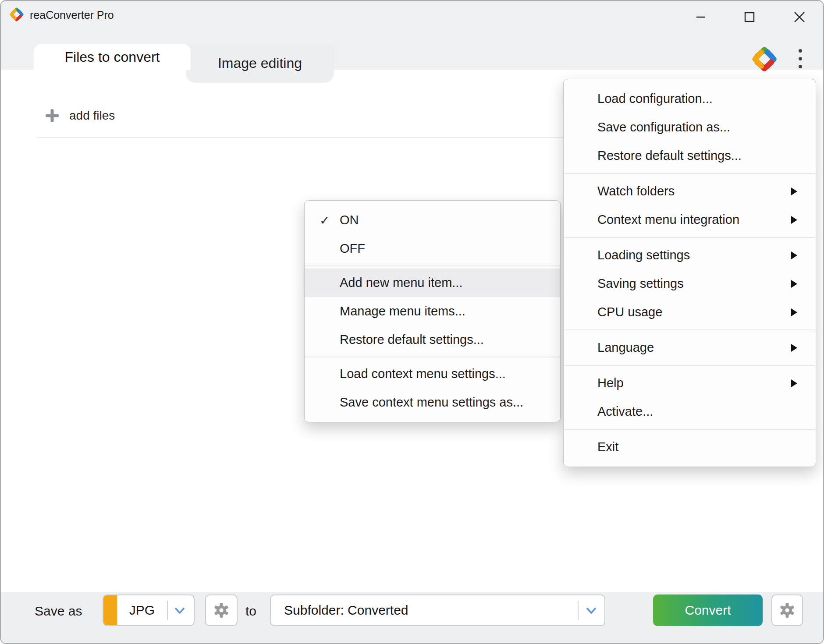  I want to click on menu-item-loading-settings: Loading settings, so click(690, 255).